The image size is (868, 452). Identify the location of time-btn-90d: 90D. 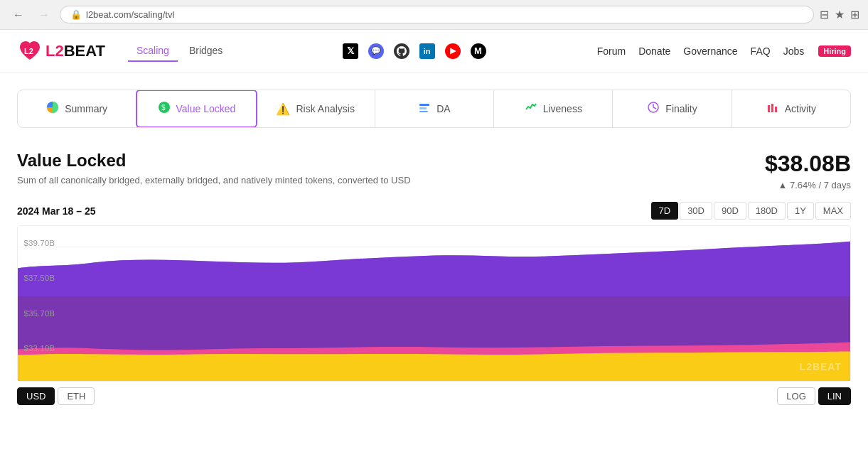
(730, 210).